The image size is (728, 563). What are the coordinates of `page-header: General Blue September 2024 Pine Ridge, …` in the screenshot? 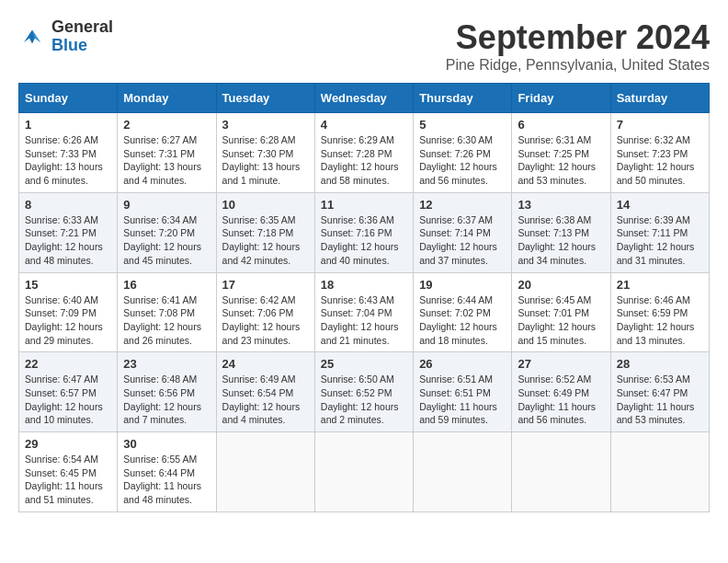 It's located at (364, 46).